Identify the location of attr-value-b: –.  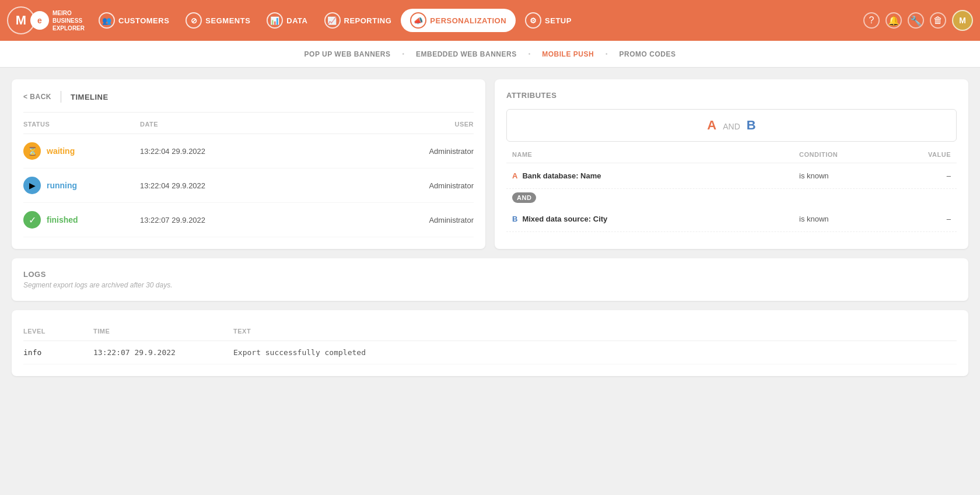
(928, 219).